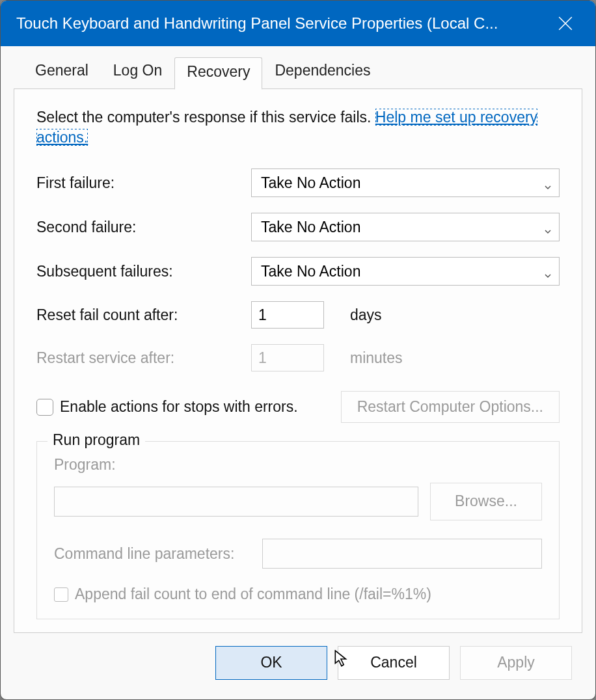 Image resolution: width=596 pixels, height=700 pixels. I want to click on append-fail-count-checkbox, so click(61, 595).